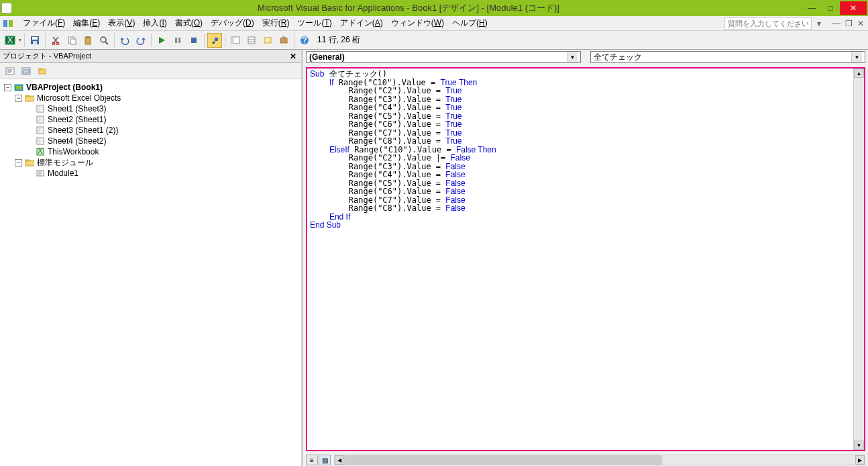 The height and width of the screenshot is (466, 868). I want to click on minimize-button: ―, so click(812, 8).